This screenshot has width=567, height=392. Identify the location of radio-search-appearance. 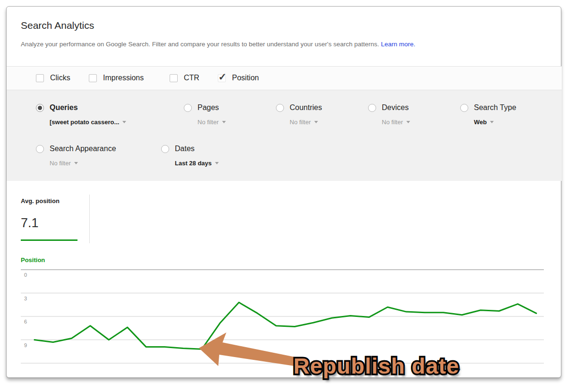
(40, 149).